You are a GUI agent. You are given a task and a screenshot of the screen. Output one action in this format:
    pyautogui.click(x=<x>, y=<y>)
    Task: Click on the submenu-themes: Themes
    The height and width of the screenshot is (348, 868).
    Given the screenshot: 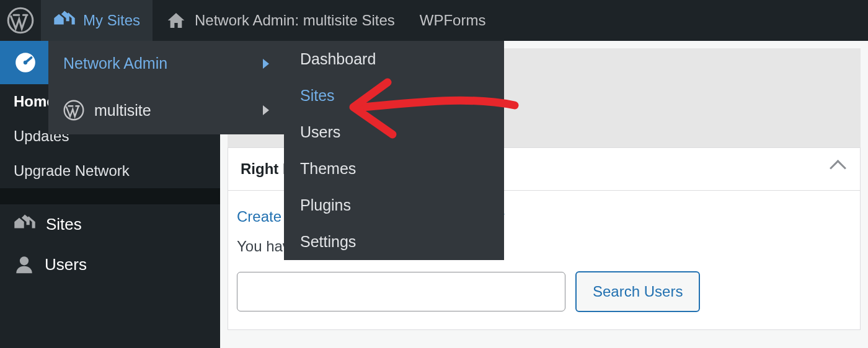 What is the action you would take?
    pyautogui.click(x=394, y=168)
    